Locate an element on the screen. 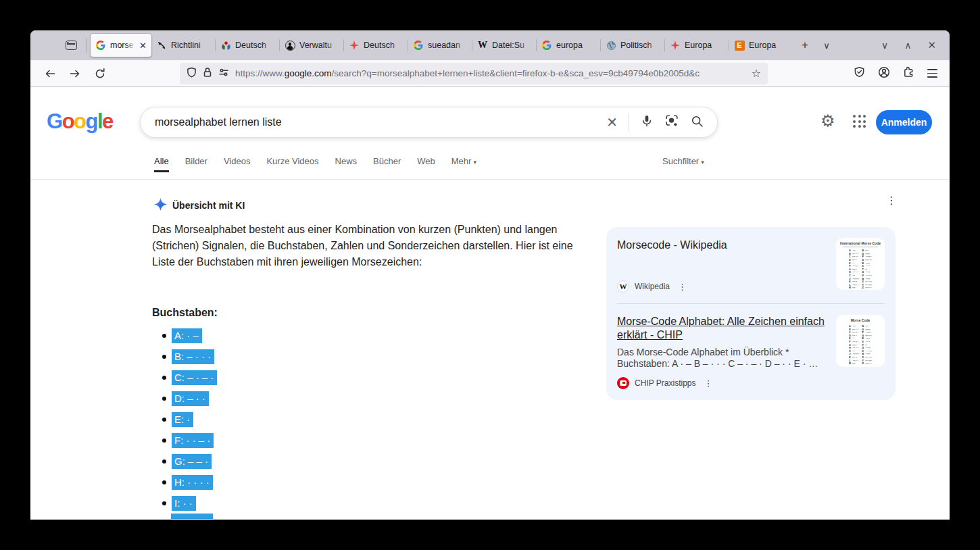  source-title-link: Morse-Code Alphabet: Alle Zeichen einfac… is located at coordinates (722, 328).